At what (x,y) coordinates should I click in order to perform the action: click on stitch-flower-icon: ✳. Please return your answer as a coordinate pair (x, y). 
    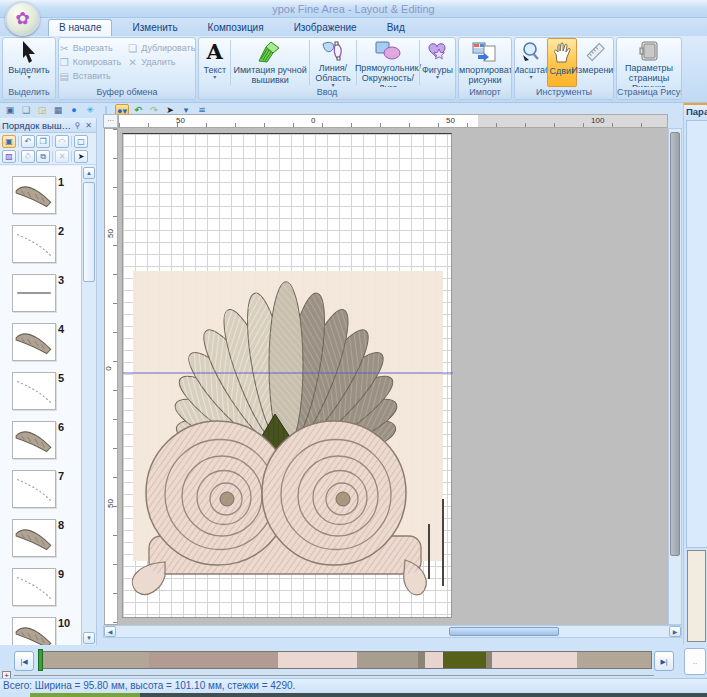
    Looking at the image, I should click on (90, 110).